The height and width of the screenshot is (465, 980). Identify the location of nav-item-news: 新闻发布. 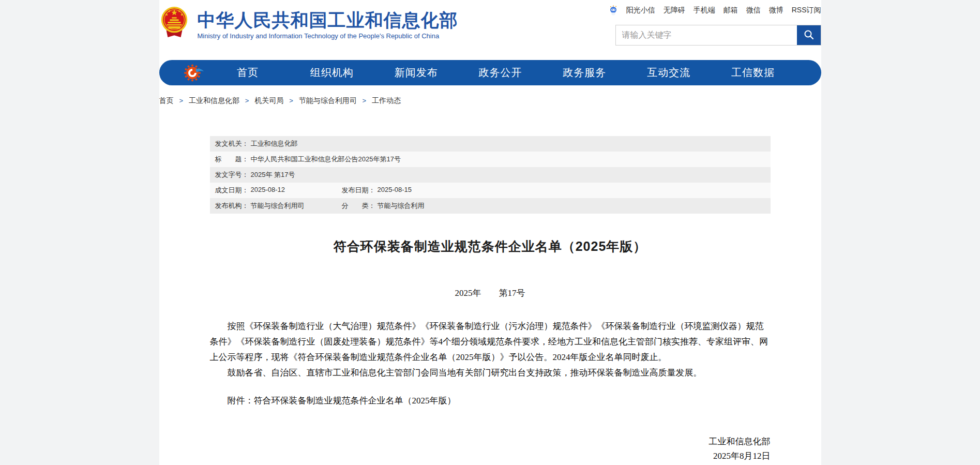
(416, 72).